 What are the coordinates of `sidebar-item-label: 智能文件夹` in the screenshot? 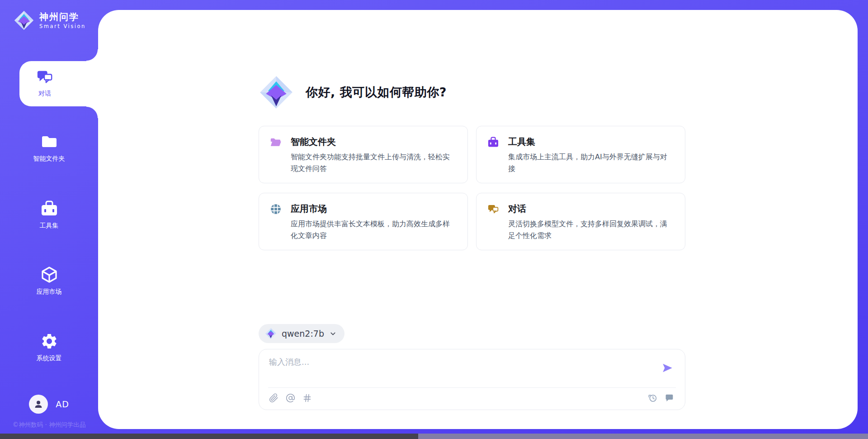 It's located at (49, 159).